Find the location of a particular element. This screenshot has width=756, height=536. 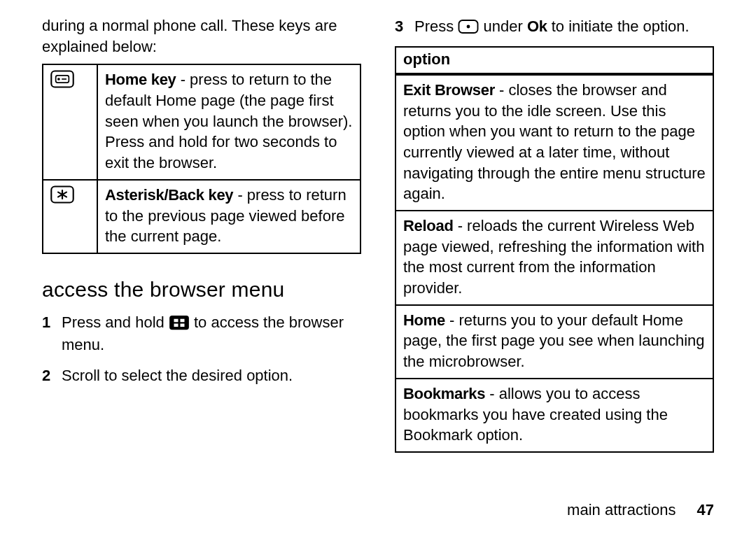

asterisk-key-icon is located at coordinates (62, 195).